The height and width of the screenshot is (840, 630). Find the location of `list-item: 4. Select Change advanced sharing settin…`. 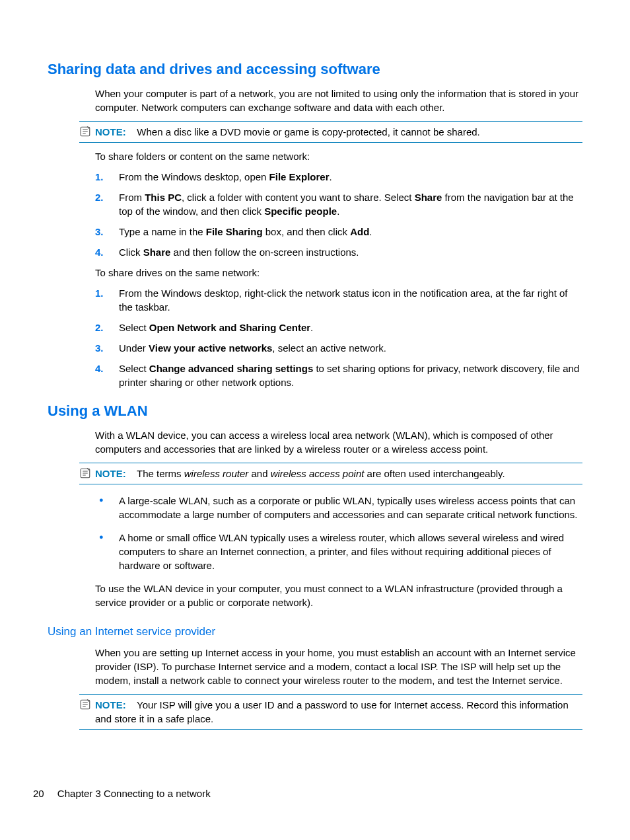

list-item: 4. Select Change advanced sharing settin… is located at coordinates (339, 375).